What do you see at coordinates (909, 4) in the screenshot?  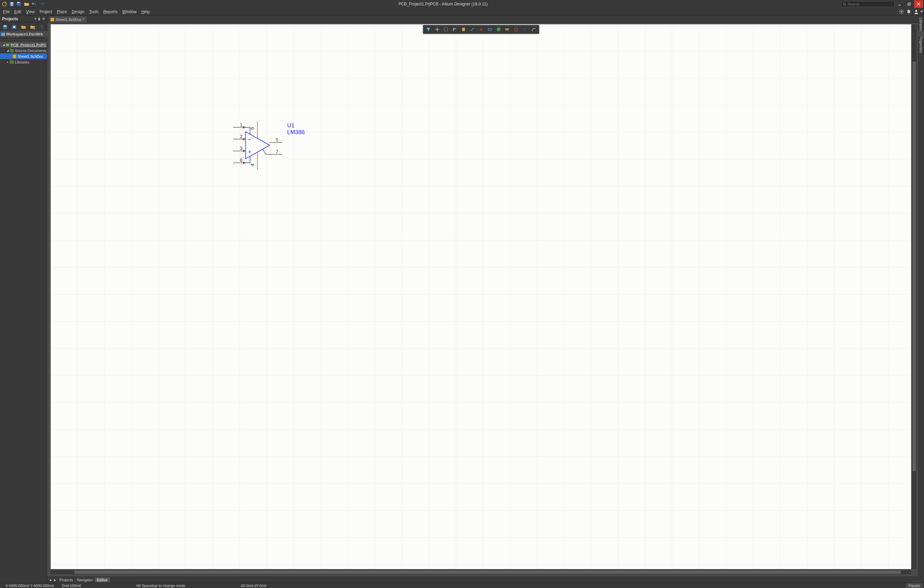 I see `maximize-button` at bounding box center [909, 4].